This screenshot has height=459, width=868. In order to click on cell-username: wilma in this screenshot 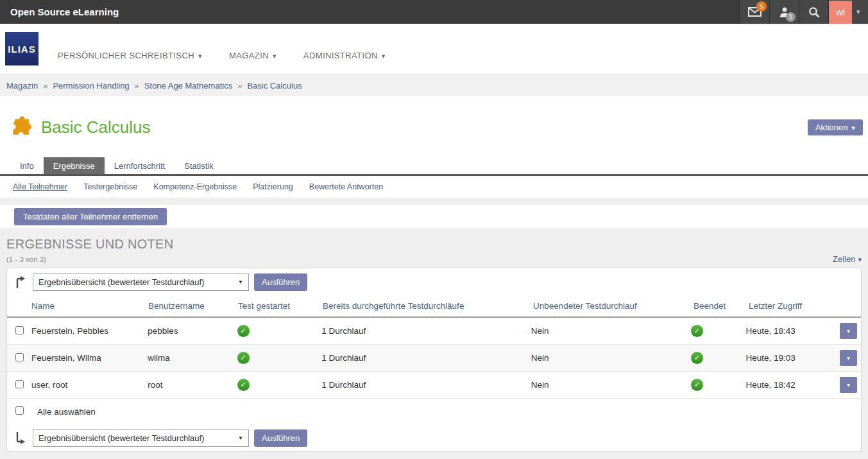, I will do `click(192, 358)`.